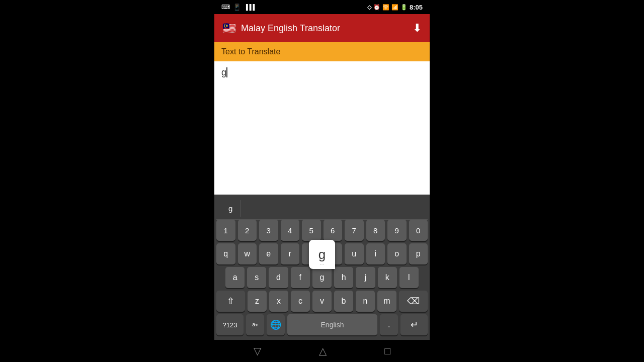 The width and height of the screenshot is (644, 362). Describe the element at coordinates (377, 7) in the screenshot. I see `alarm-icon: ⏰` at that location.